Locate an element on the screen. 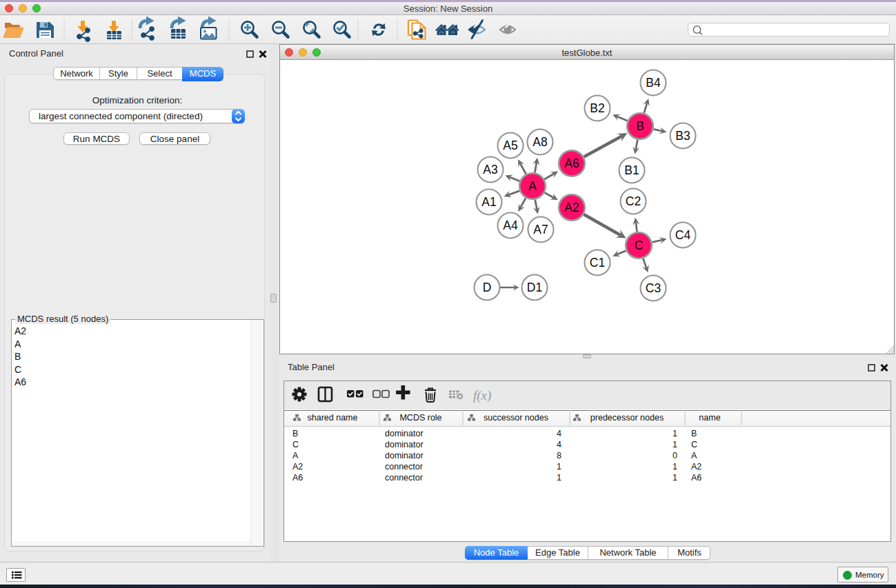 Image resolution: width=896 pixels, height=588 pixels. svg-text: B3 is located at coordinates (683, 136).